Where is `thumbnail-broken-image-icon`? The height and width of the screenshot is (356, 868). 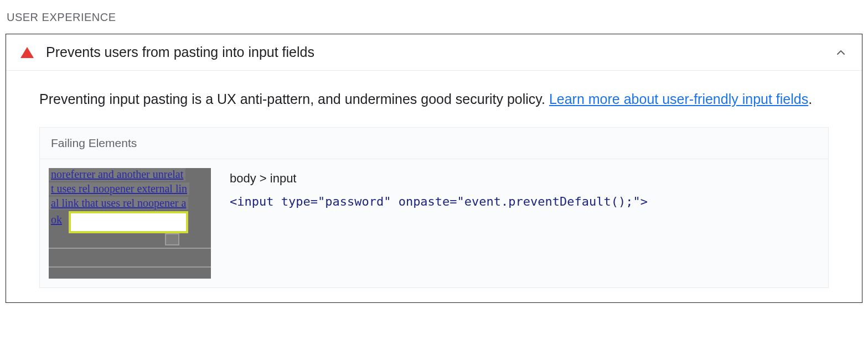 thumbnail-broken-image-icon is located at coordinates (172, 239).